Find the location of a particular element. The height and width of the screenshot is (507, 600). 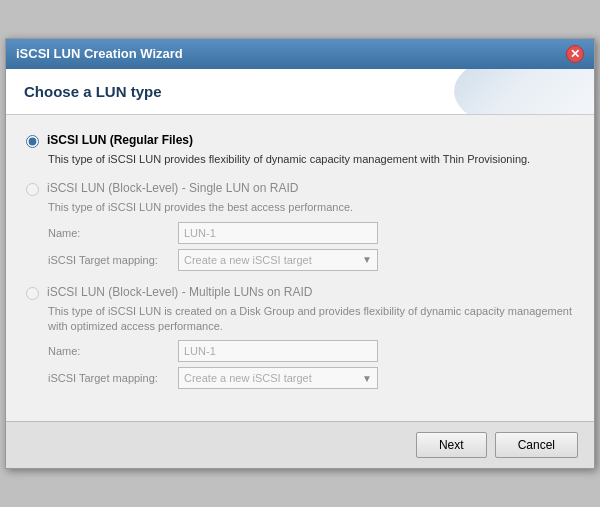

single-lun-target-label: iSCSI Target mapping: is located at coordinates (113, 260).